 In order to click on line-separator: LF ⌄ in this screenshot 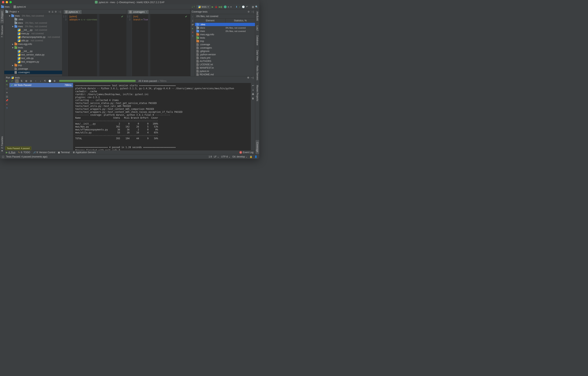, I will do `click(216, 157)`.